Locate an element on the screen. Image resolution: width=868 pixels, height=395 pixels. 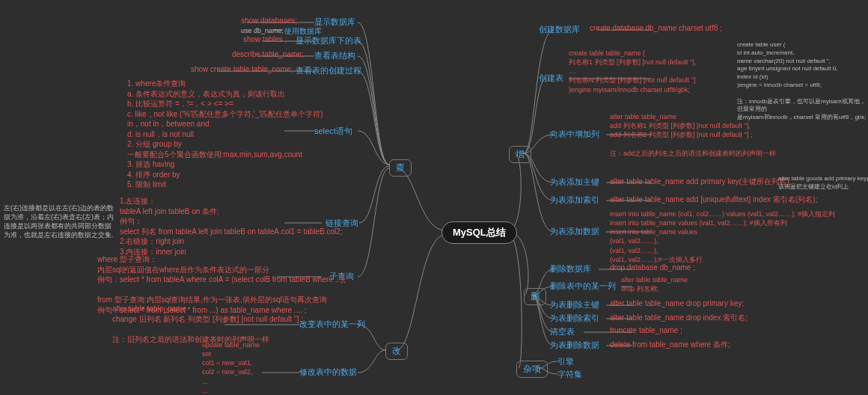
cmd-use-db: use db_name; is located at coordinates (262, 31).